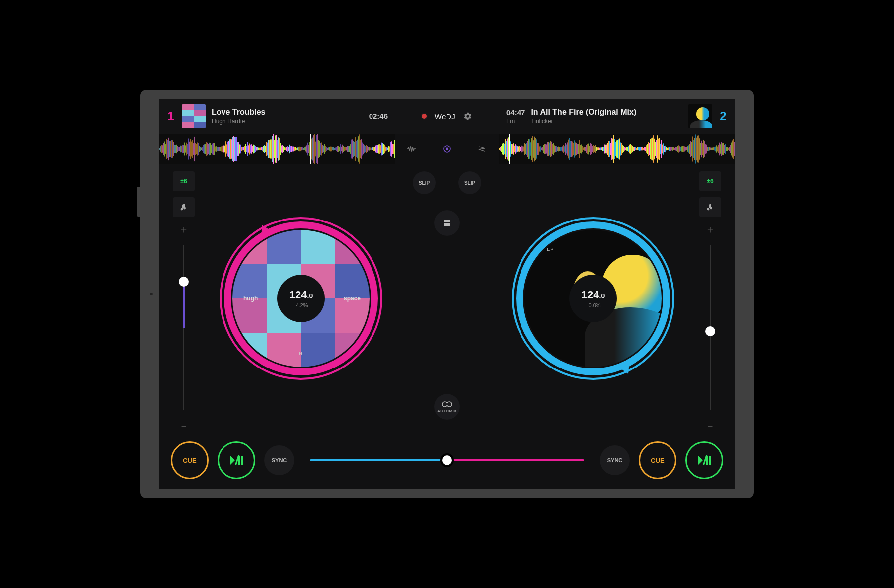  Describe the element at coordinates (447, 407) in the screenshot. I see `automix-button: AUTOMIX` at that location.